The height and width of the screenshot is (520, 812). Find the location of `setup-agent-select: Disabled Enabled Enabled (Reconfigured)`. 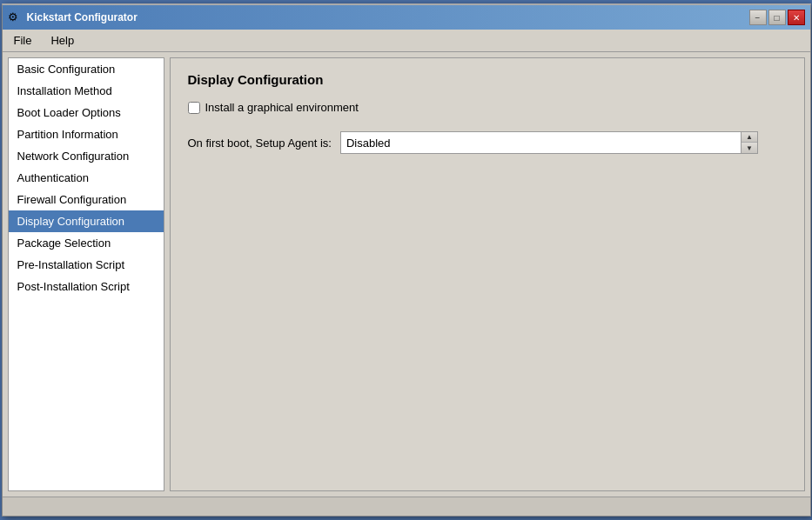

setup-agent-select: Disabled Enabled Enabled (Reconfigured) is located at coordinates (541, 143).